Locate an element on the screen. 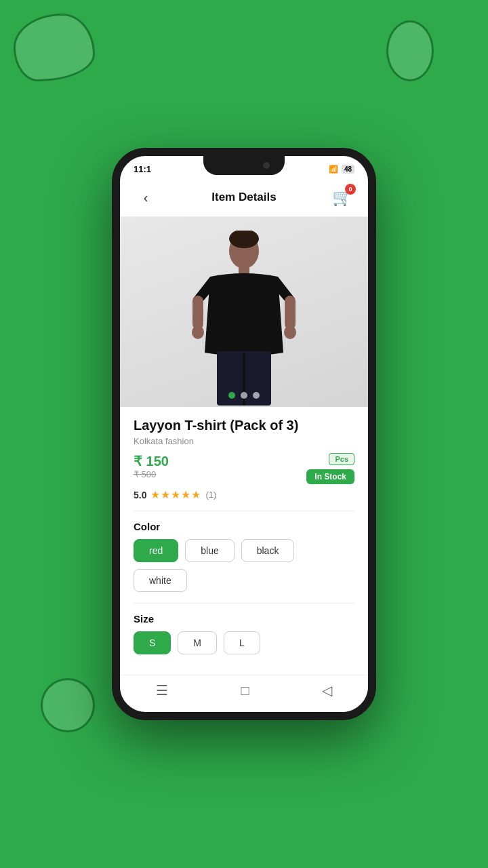 The height and width of the screenshot is (868, 488). rating-row: 5.0 ★★★★★ (1) is located at coordinates (244, 495).